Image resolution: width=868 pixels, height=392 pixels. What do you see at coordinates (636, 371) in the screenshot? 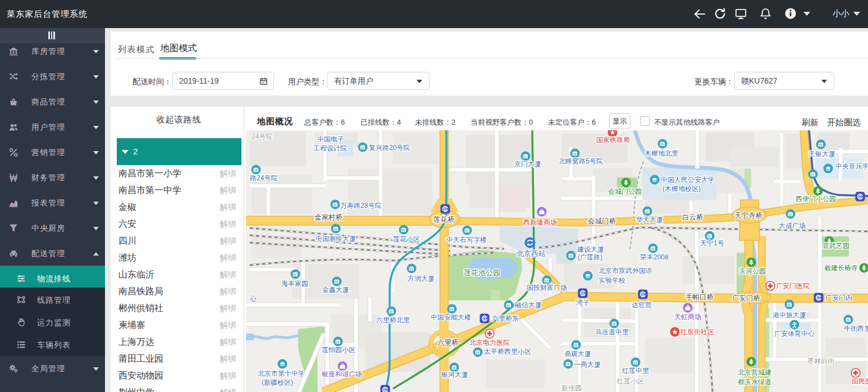
I see `svg-text: 红莲中里` at bounding box center [636, 371].